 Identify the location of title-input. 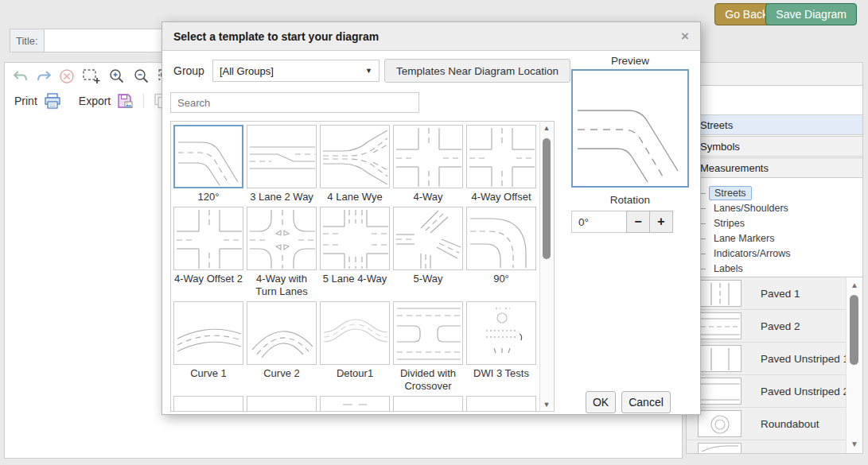
(103, 41).